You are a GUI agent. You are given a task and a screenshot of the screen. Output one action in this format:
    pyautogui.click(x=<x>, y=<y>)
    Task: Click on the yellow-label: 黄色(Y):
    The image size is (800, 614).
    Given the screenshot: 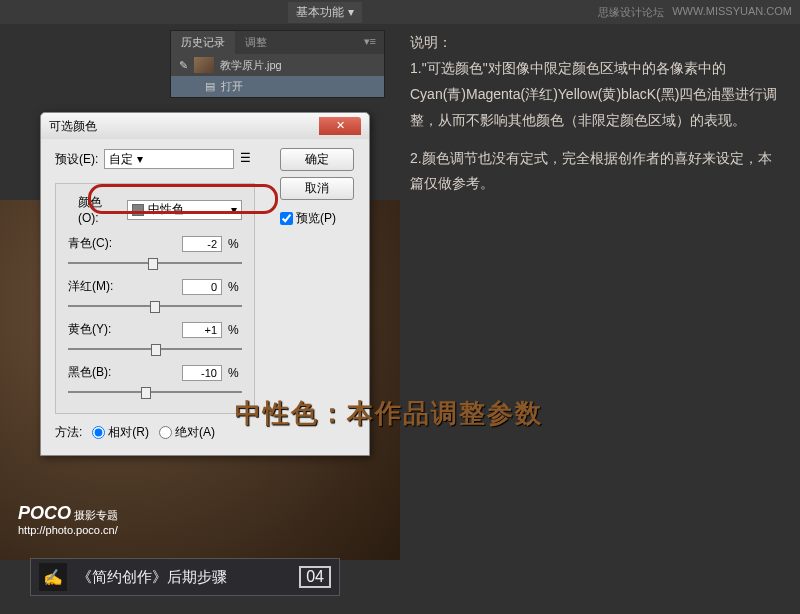 What is the action you would take?
    pyautogui.click(x=96, y=330)
    